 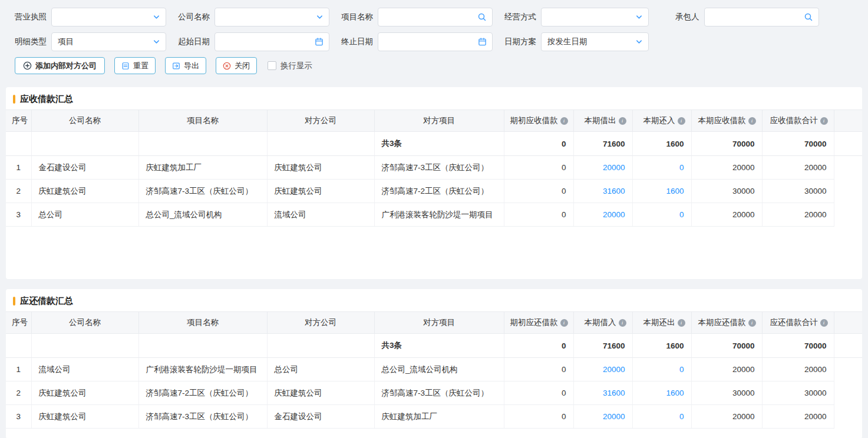 What do you see at coordinates (429, 17) in the screenshot?
I see `project-name-input` at bounding box center [429, 17].